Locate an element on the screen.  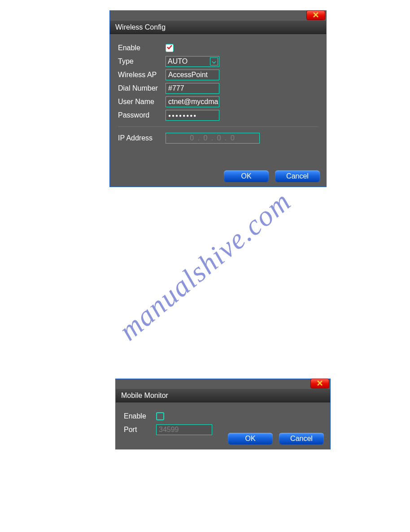
user-name-label: User Name is located at coordinates (140, 102).